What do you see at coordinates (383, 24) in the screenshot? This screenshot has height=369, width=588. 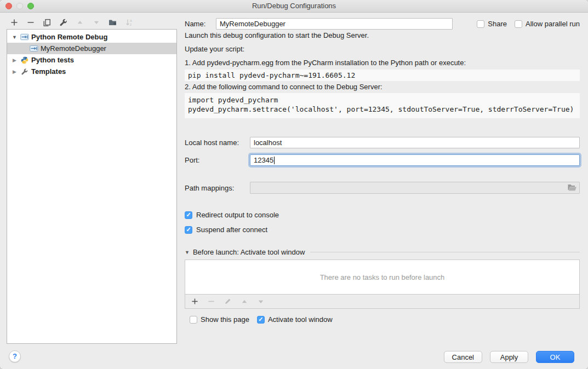 I see `name-row: Name: Share Allow parallel run` at bounding box center [383, 24].